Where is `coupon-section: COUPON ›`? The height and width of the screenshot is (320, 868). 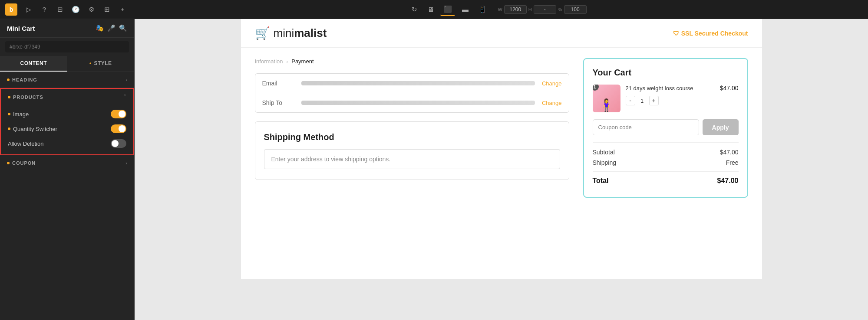 coupon-section: COUPON › is located at coordinates (67, 163).